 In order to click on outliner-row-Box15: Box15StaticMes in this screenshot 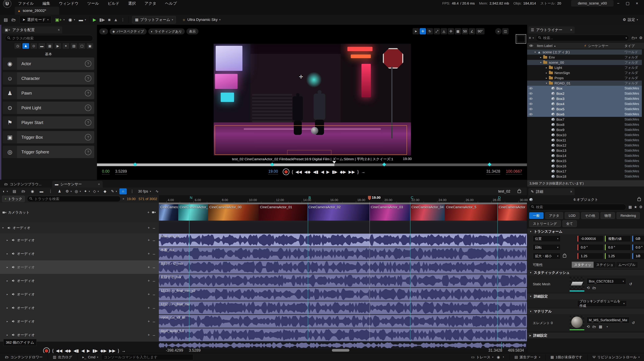, I will do `click(584, 161)`.